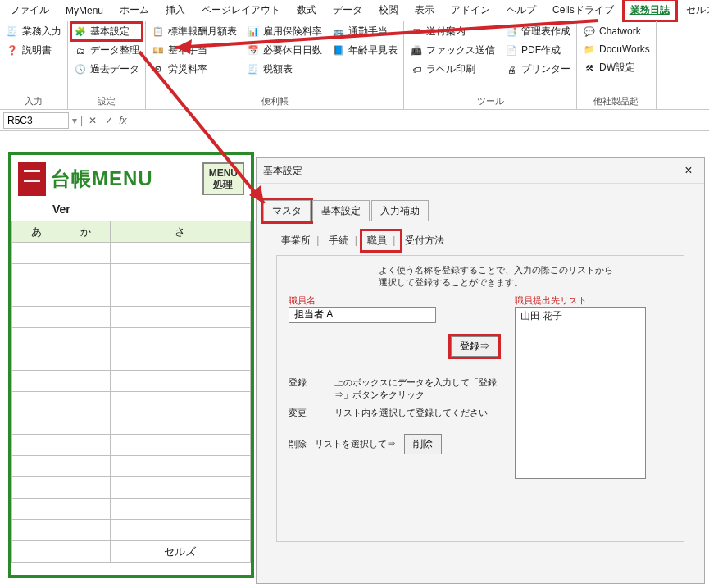 Image resolution: width=709 pixels, height=588 pixels. Describe the element at coordinates (475, 346) in the screenshot. I see `register-button: 登録⇒` at that location.